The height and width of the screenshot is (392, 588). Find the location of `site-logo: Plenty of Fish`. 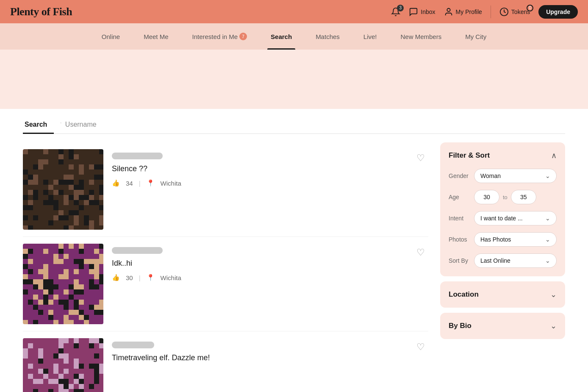

site-logo: Plenty of Fish is located at coordinates (41, 12).